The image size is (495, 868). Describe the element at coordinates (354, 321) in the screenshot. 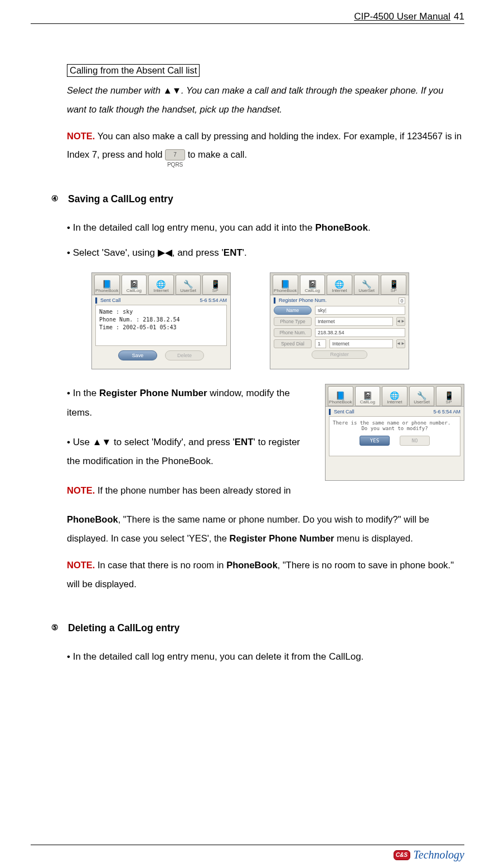

I see `phone-type-input: Internet` at that location.